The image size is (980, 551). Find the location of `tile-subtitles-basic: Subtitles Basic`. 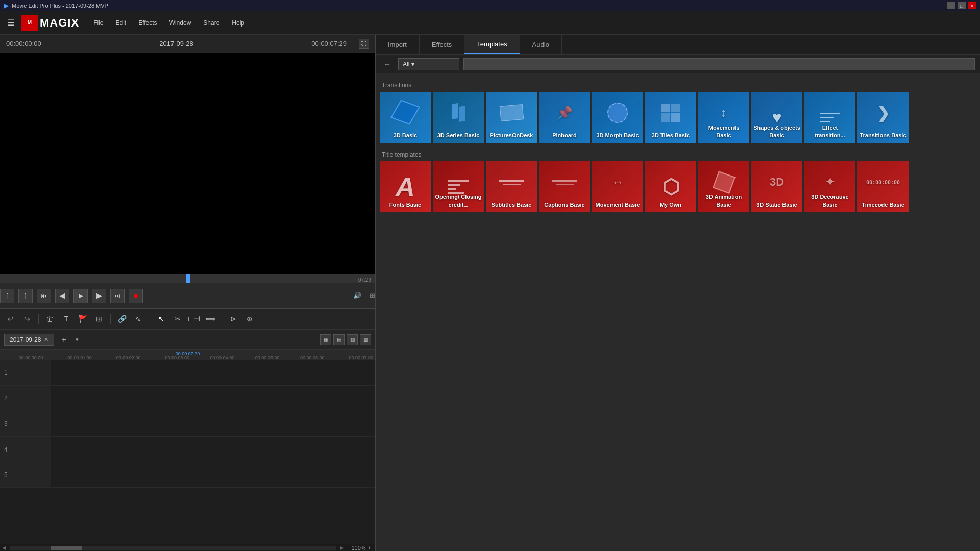

tile-subtitles-basic: Subtitles Basic is located at coordinates (511, 187).